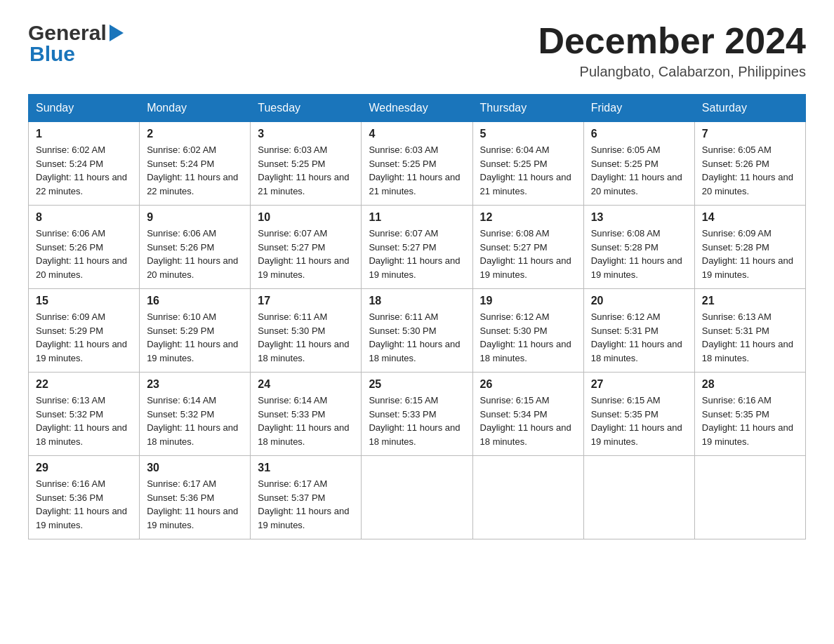  What do you see at coordinates (195, 498) in the screenshot?
I see `table-row: 30 Sunrise: 6:17 AMSunset: 5:36 PMDaylig…` at bounding box center [195, 498].